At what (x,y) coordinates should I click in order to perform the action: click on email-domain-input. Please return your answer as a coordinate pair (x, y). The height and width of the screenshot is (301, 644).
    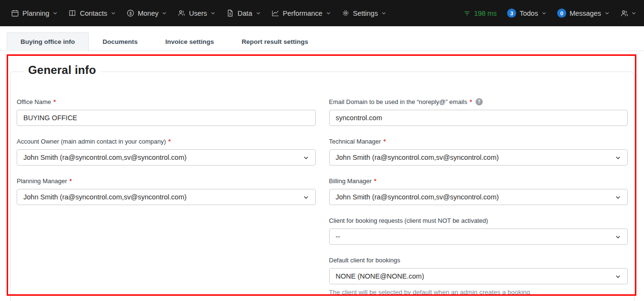
    Looking at the image, I should click on (479, 118).